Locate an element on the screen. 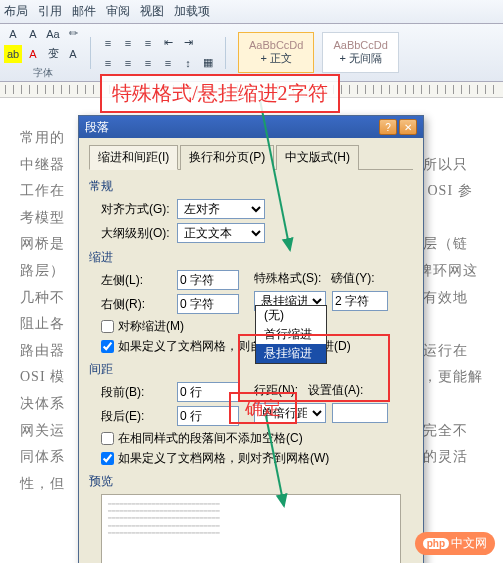  snap-grid-checkbox is located at coordinates (108, 458).